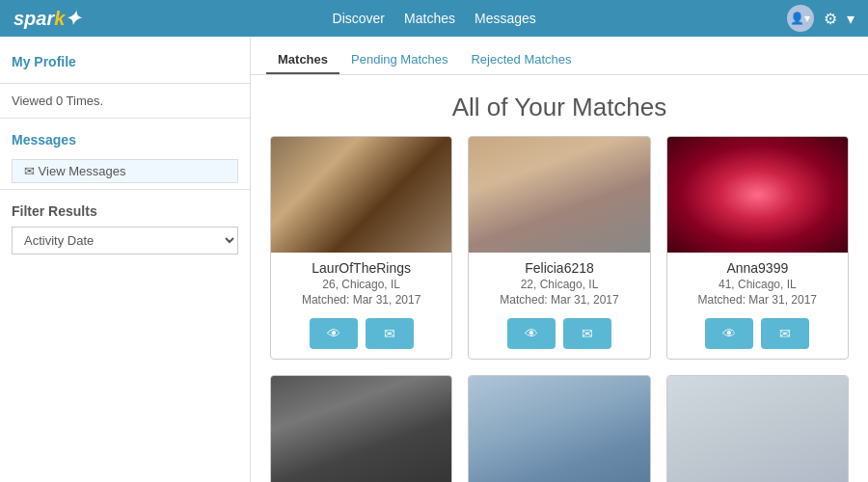 The height and width of the screenshot is (482, 868). Describe the element at coordinates (559, 268) in the screenshot. I see `match-name-2: Felicia6218` at that location.